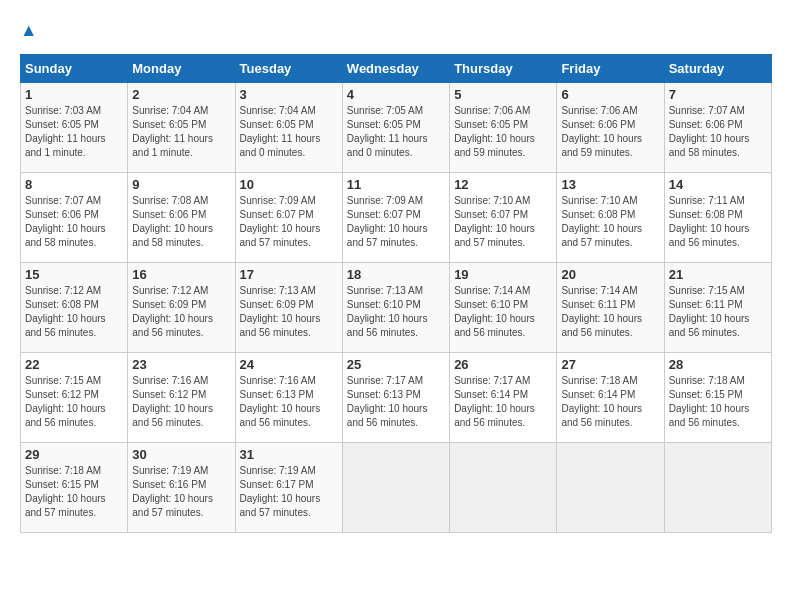 The height and width of the screenshot is (612, 792). What do you see at coordinates (74, 402) in the screenshot?
I see `day-info: Sunrise: 7:15 AM Sunset: 6:12 PM Dayligh…` at bounding box center [74, 402].